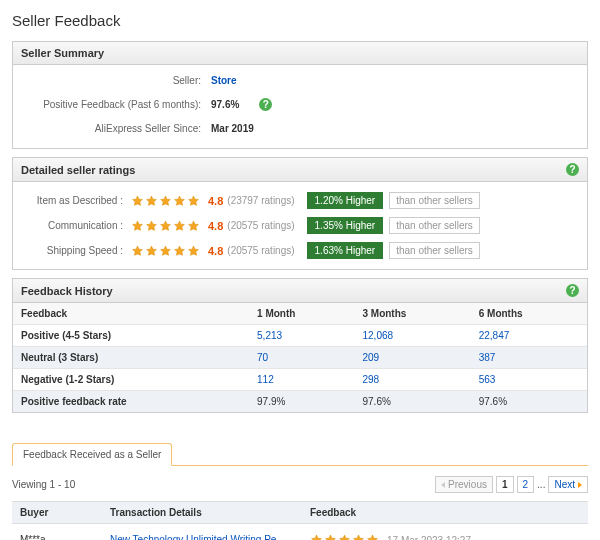  What do you see at coordinates (67, 291) in the screenshot?
I see `feedback-history-title: Feedback History` at bounding box center [67, 291].